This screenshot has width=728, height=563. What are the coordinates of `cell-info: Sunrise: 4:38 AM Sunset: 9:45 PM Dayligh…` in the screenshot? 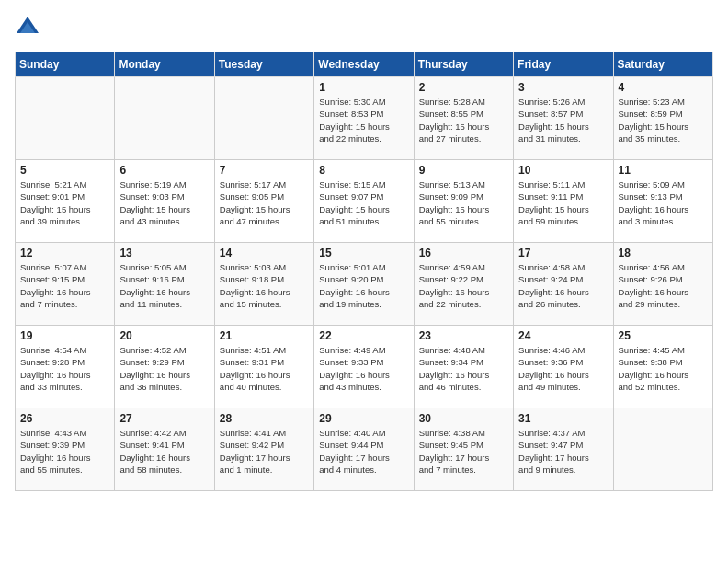 It's located at (463, 451).